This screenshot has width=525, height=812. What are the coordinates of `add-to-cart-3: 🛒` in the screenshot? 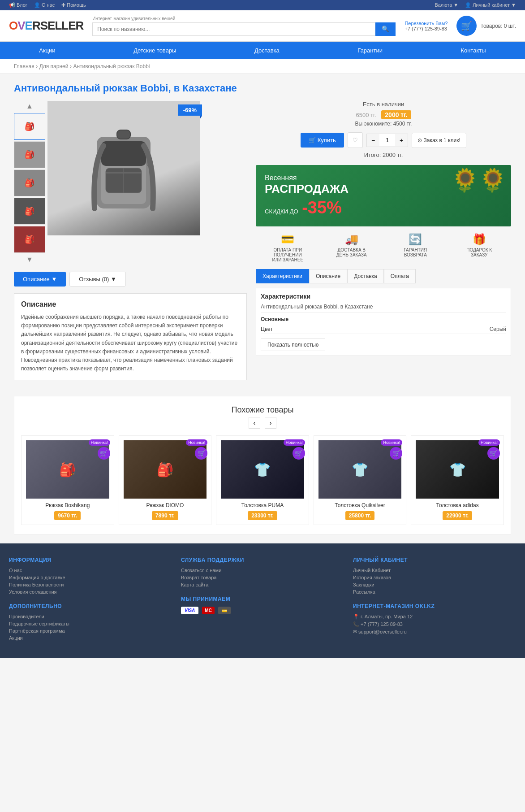 It's located at (299, 453).